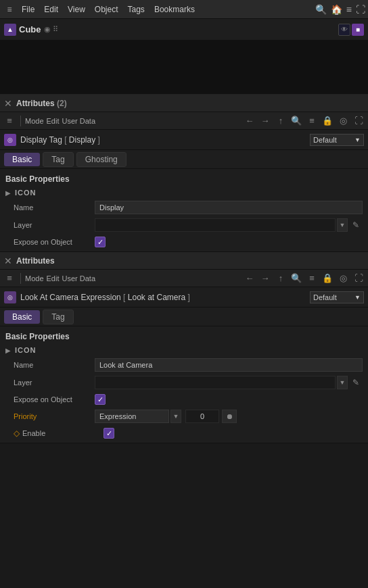  Describe the element at coordinates (8, 103) in the screenshot. I see `attr-close-1: ✕` at that location.